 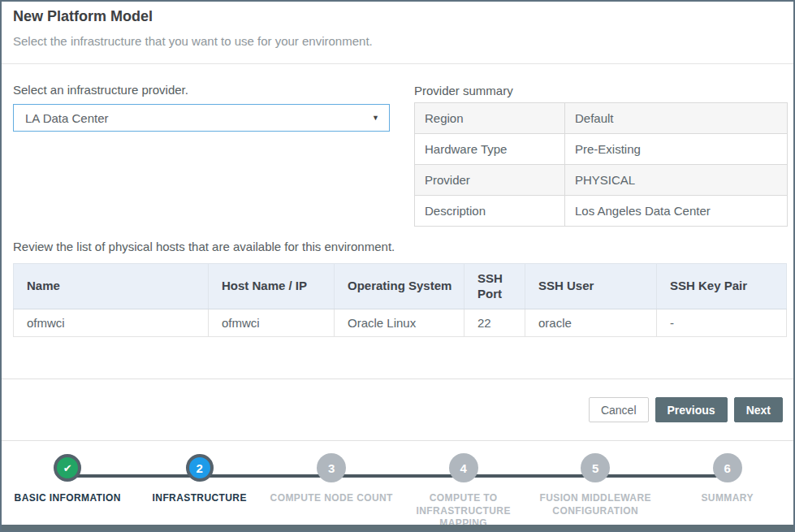 What do you see at coordinates (464, 468) in the screenshot?
I see `step-circle-upcoming: 4` at bounding box center [464, 468].